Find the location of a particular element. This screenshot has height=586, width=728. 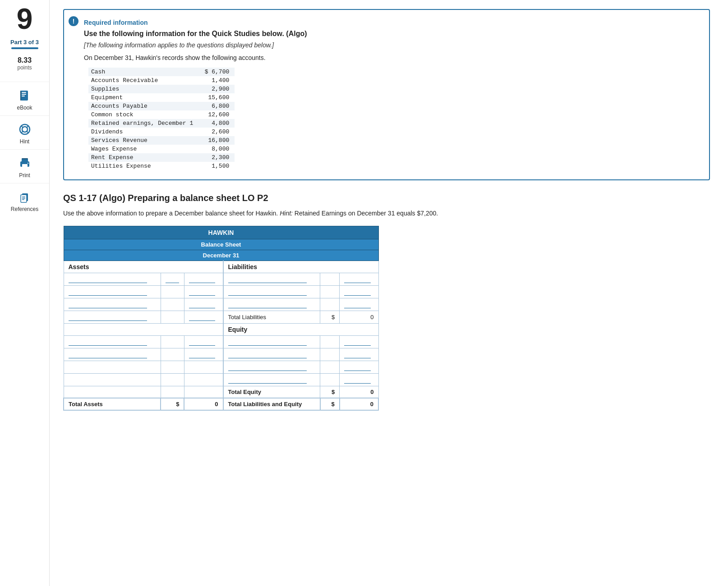

account-name: Cash is located at coordinates (143, 72).